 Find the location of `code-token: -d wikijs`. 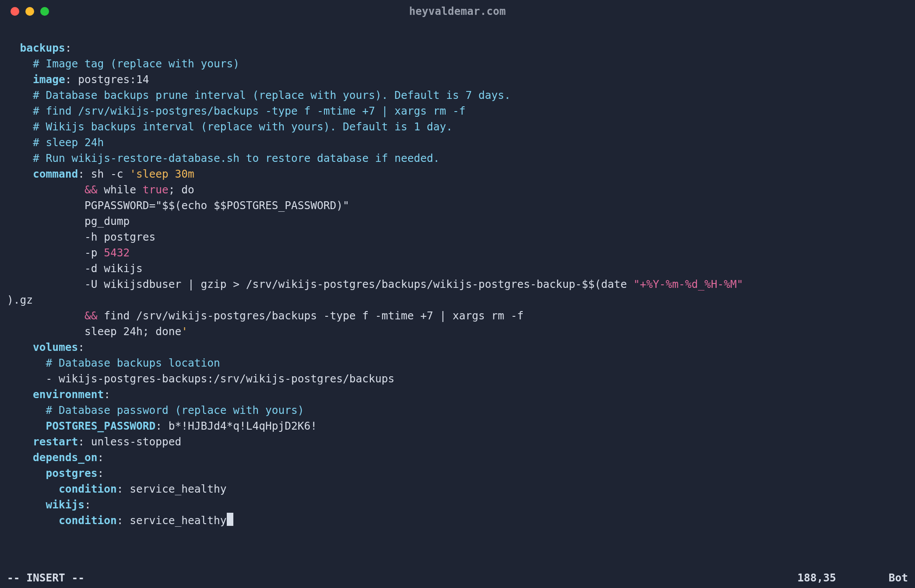

code-token: -d wikijs is located at coordinates (114, 269).